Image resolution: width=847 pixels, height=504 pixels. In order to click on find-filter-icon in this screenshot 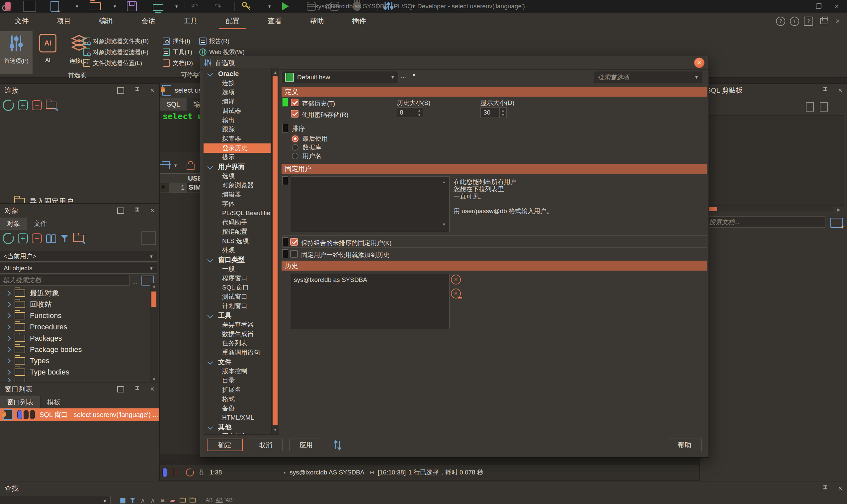, I will do `click(133, 500)`.